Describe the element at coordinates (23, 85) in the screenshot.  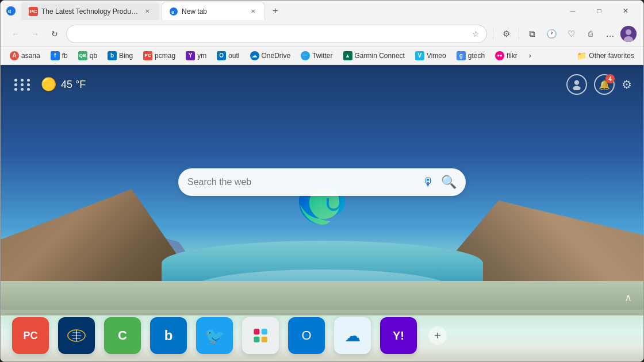
I see `apps-grid-button` at that location.